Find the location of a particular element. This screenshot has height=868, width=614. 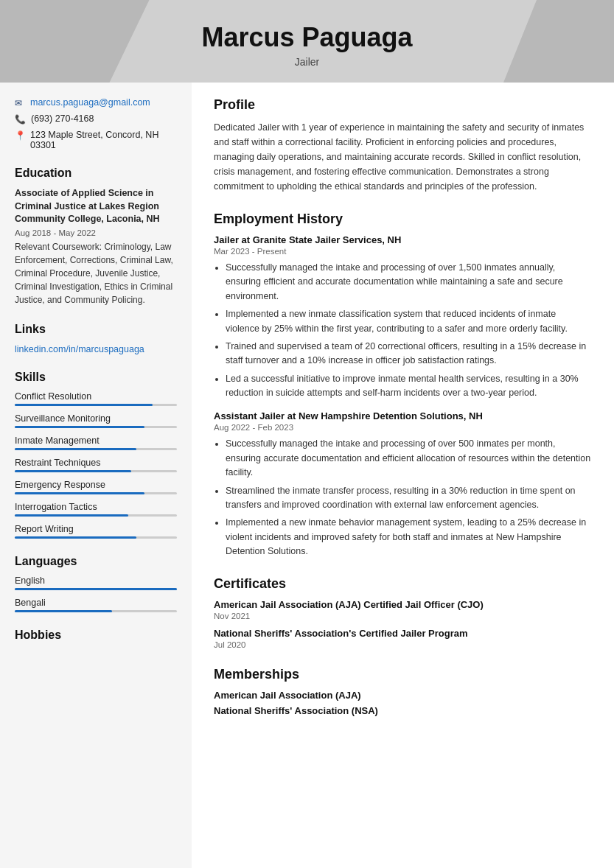

skill-item: Emergency Response is located at coordinates (96, 487).